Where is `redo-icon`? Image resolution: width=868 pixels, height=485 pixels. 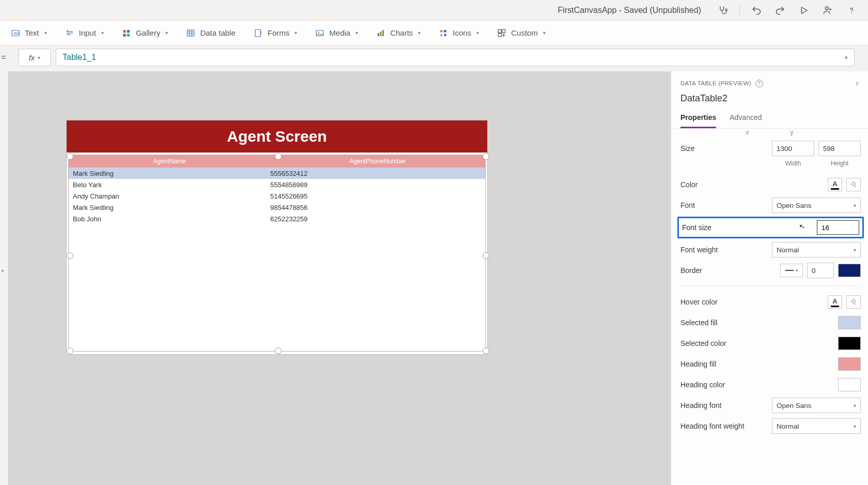 redo-icon is located at coordinates (780, 10).